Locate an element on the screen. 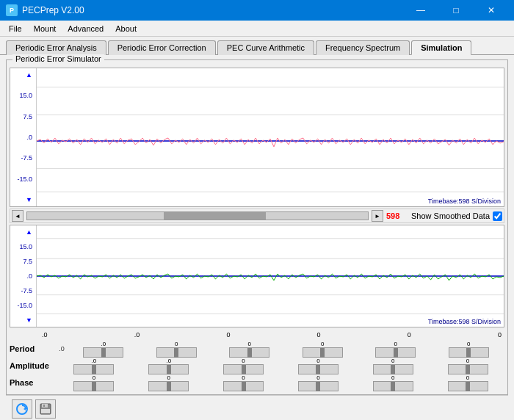 Image resolution: width=514 pixels, height=420 pixels. tab-pec-curve-arithmetic: PEC Curve Arithmetic is located at coordinates (266, 48).